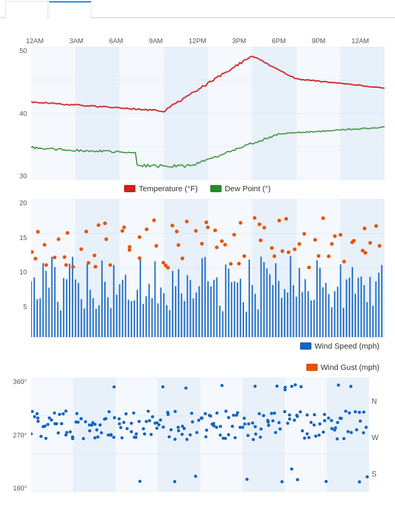 The image size is (395, 532). Describe the element at coordinates (23, 272) in the screenshot. I see `y-label: 10` at that location.